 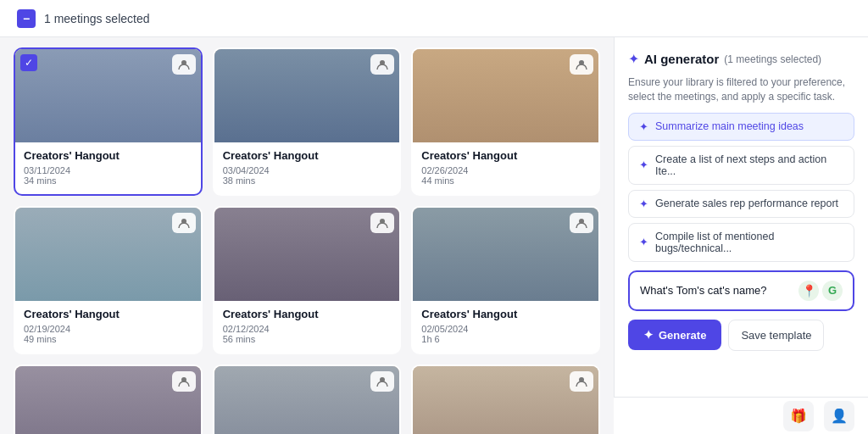 I want to click on bottom-bar: 🎁 👤, so click(x=741, y=415).